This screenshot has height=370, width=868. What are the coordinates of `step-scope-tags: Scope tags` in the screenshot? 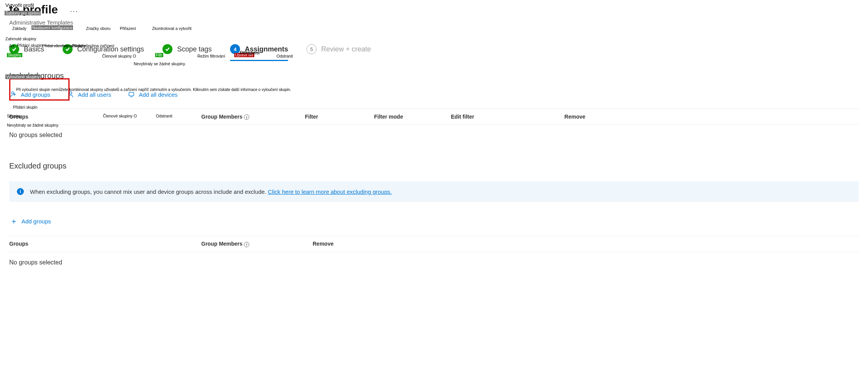 It's located at (187, 50).